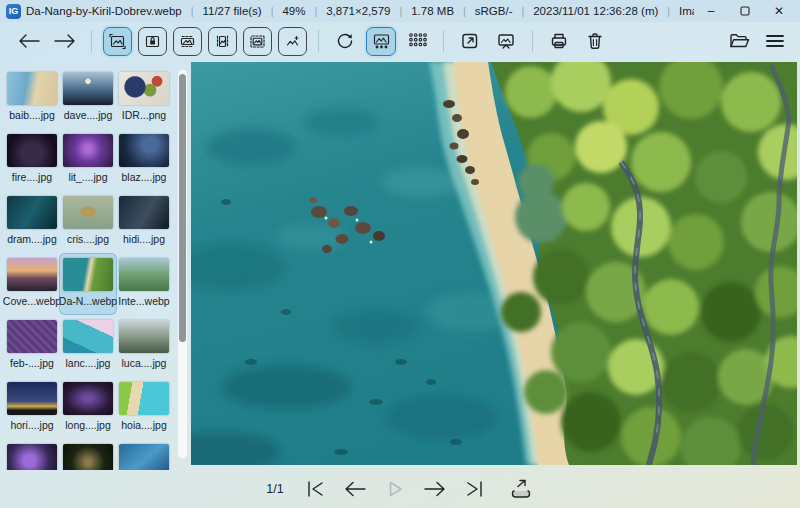  Describe the element at coordinates (595, 42) in the screenshot. I see `delete-button` at that location.